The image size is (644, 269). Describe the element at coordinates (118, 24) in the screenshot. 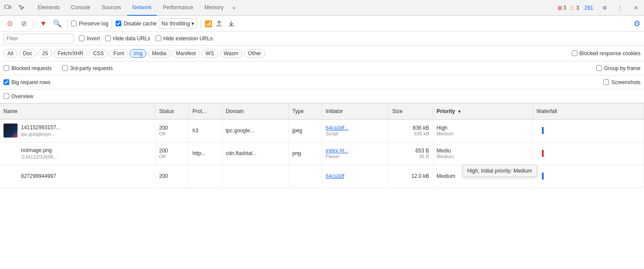

I see `disable-cache-checkbox` at that location.